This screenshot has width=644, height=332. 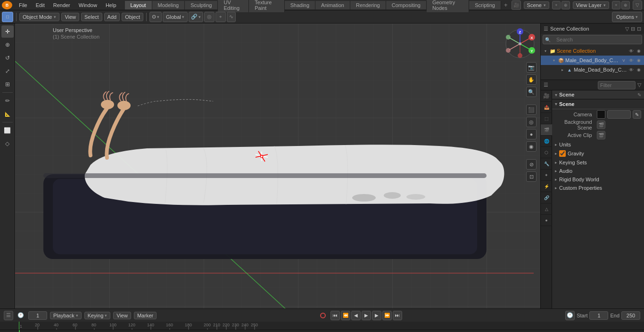 What do you see at coordinates (566, 5) in the screenshot?
I see `scene-copy-btn: ⊕` at bounding box center [566, 5].